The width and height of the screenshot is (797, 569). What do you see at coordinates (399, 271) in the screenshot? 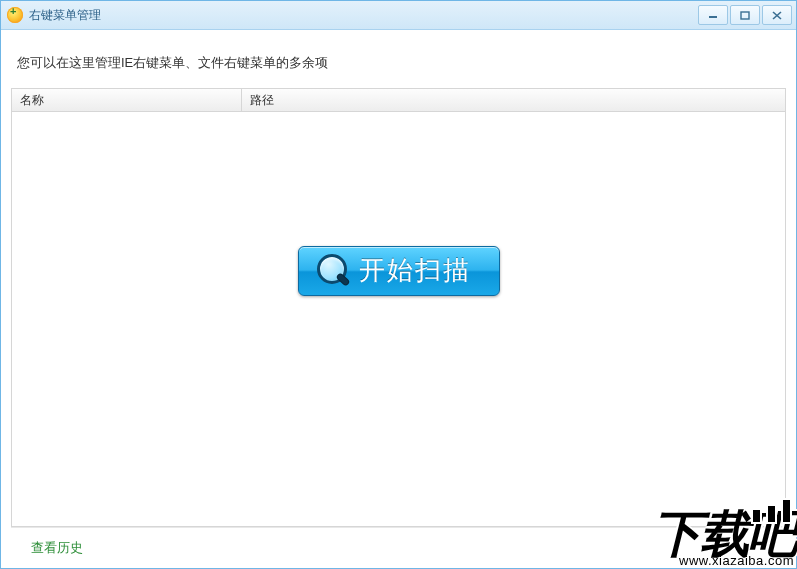
I see `start-scan-button: 开始扫描` at bounding box center [399, 271].